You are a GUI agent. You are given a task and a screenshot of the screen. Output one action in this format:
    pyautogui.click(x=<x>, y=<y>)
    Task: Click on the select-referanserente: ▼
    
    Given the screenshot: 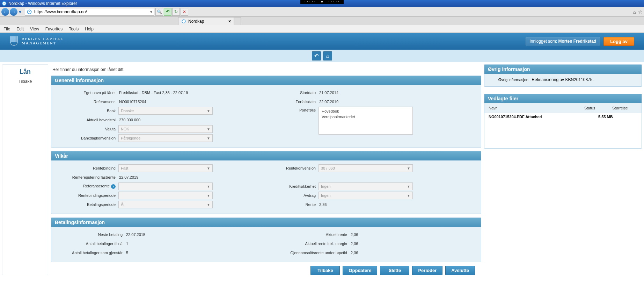 What is the action you would take?
    pyautogui.click(x=166, y=186)
    